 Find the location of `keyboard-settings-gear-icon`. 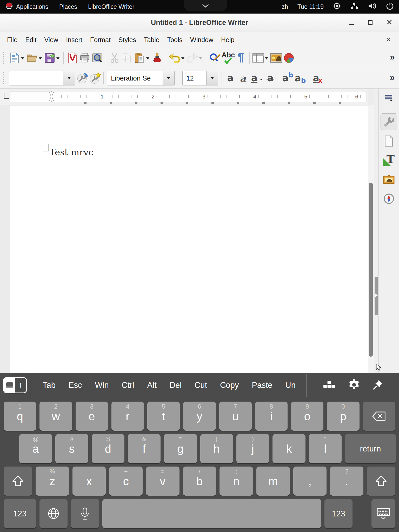

keyboard-settings-gear-icon is located at coordinates (354, 385).